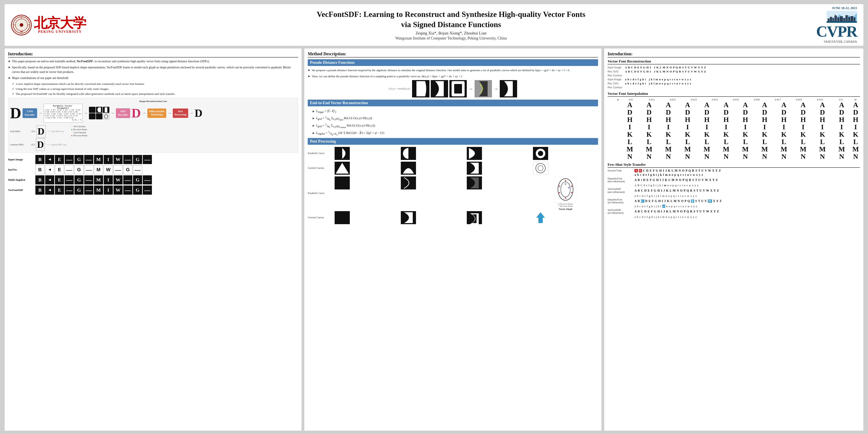 The image size is (868, 434). What do you see at coordinates (630, 142) in the screenshot?
I see `interp-cell-L-0: L` at bounding box center [630, 142].